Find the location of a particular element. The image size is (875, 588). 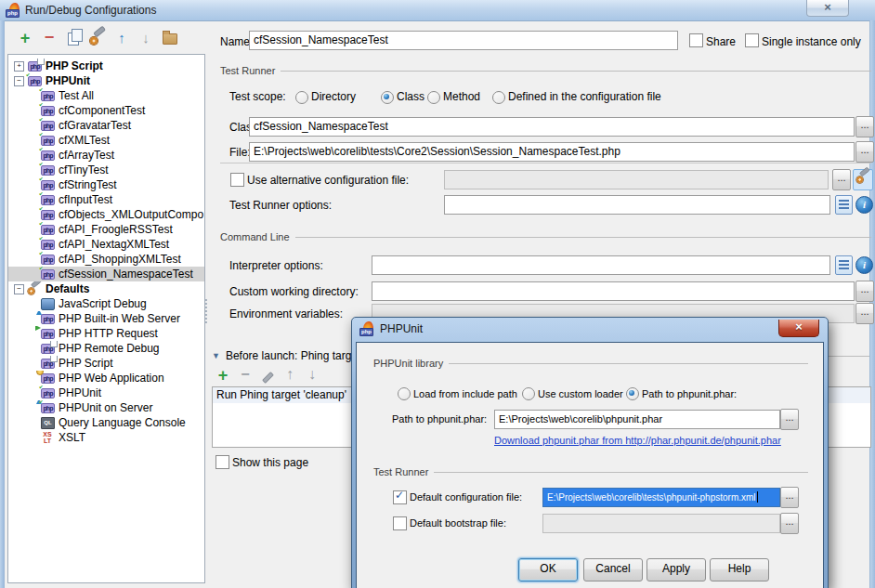

tree-item-6: php✓cfArrayTest is located at coordinates (106, 155).